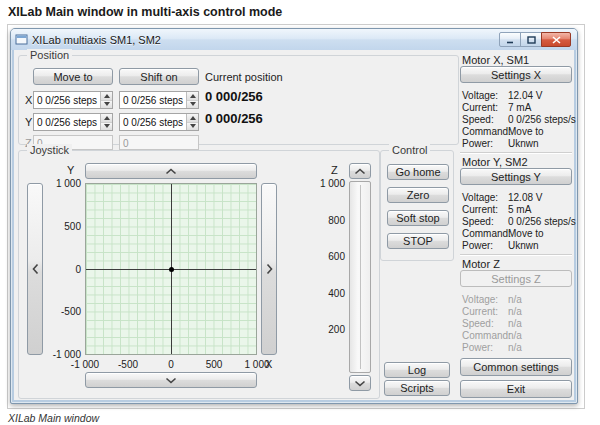  Describe the element at coordinates (516, 389) in the screenshot. I see `exit-button: Exit` at that location.